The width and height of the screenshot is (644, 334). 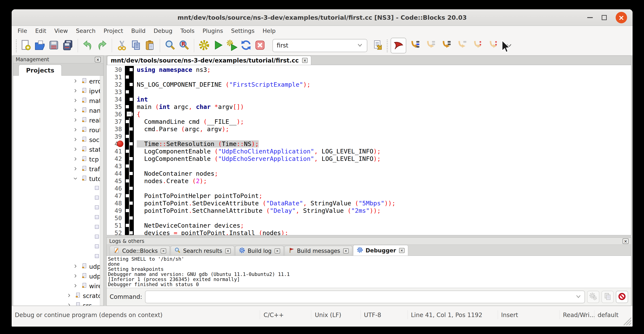 I want to click on close-button: ×, so click(x=622, y=18).